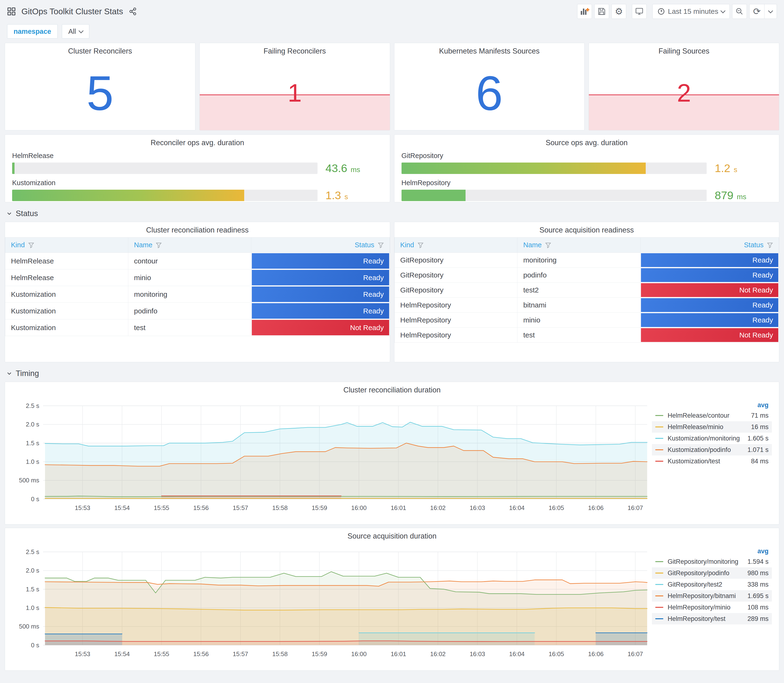 The height and width of the screenshot is (683, 784). I want to click on panel-title: Kubernetes Manifests Sources, so click(489, 49).